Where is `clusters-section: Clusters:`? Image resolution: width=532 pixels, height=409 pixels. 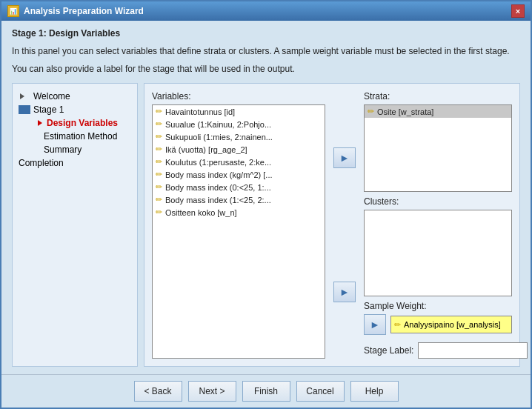
clusters-section: Clusters: is located at coordinates (438, 247).